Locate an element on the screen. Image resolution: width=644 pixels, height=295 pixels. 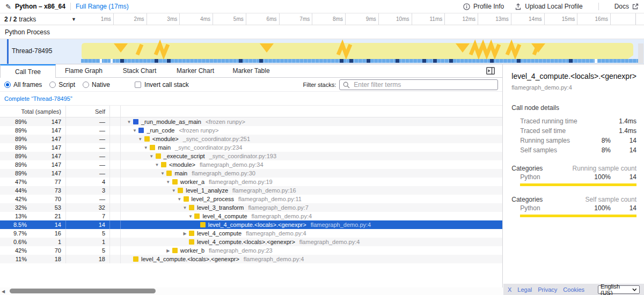
upload-profile-button: Upload Local Profile is located at coordinates (548, 6).